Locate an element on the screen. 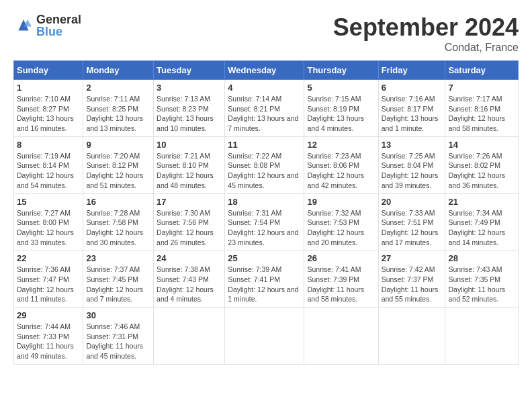  table-cell: 14 Sunrise: 7:26 AM Sunset: 8:02 PM Dayl… is located at coordinates (482, 165).